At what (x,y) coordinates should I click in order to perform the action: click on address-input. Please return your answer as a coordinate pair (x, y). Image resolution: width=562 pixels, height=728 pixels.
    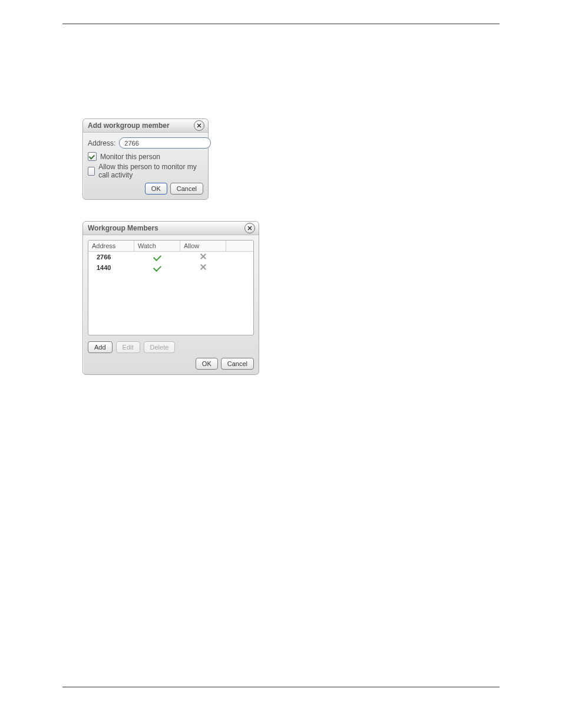
    Looking at the image, I should click on (165, 143).